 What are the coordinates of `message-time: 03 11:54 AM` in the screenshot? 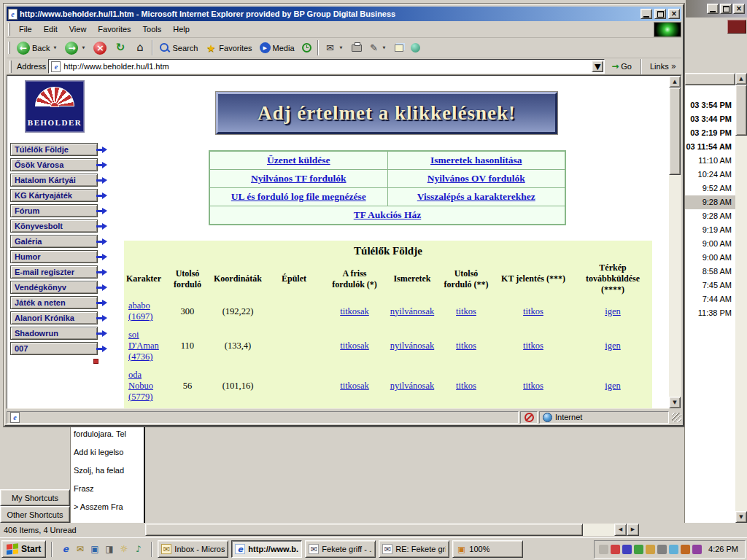 It's located at (711, 147).